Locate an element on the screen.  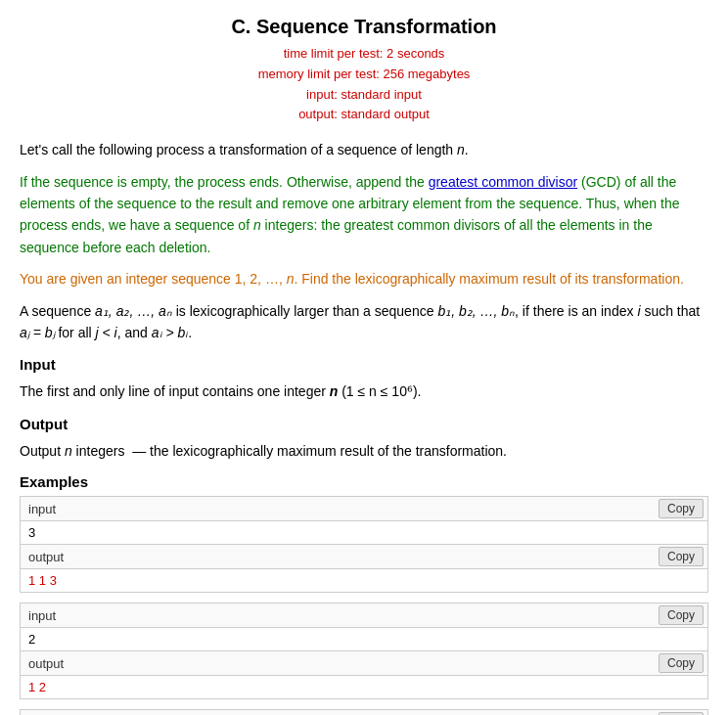
p4-seq2: b₁, b₂, …, bₙ is located at coordinates (476, 311).